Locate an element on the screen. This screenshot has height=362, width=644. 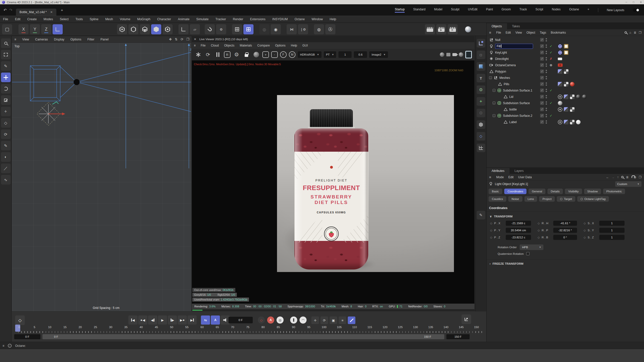
attributes-menu-item: Mode is located at coordinates (500, 177).